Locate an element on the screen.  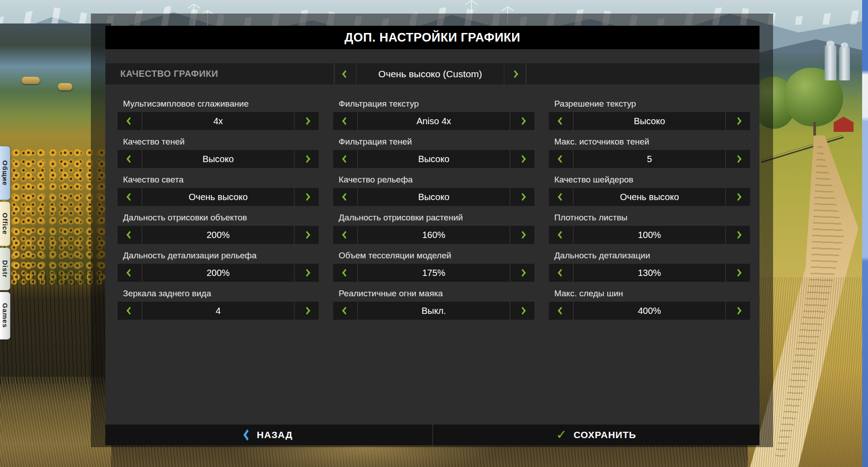
quality-row-spacer is located at coordinates (643, 74).